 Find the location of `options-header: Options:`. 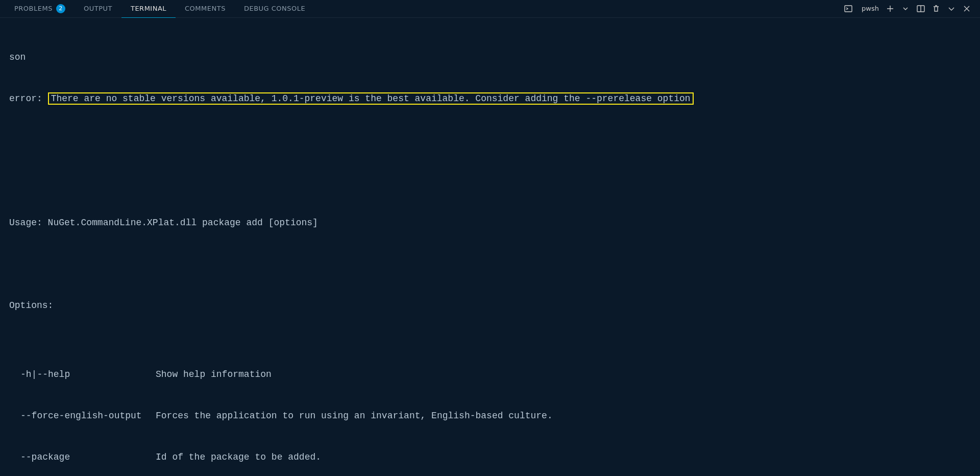

options-header: Options: is located at coordinates (490, 305).